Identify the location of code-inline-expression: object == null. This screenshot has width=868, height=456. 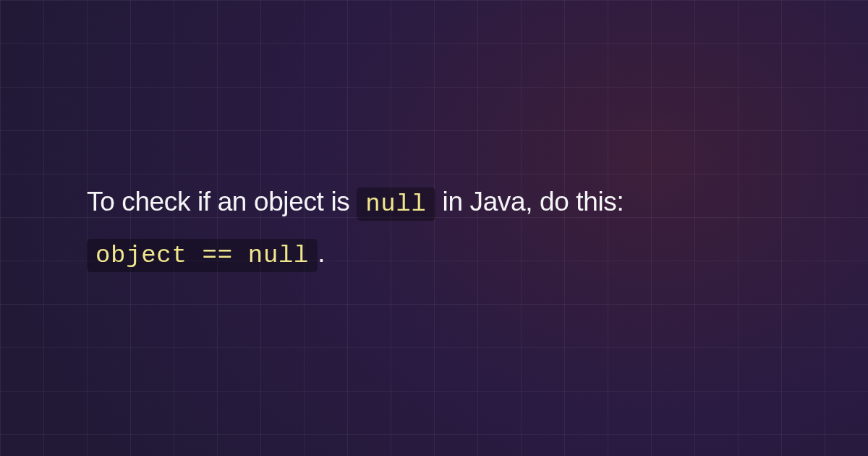
(203, 256).